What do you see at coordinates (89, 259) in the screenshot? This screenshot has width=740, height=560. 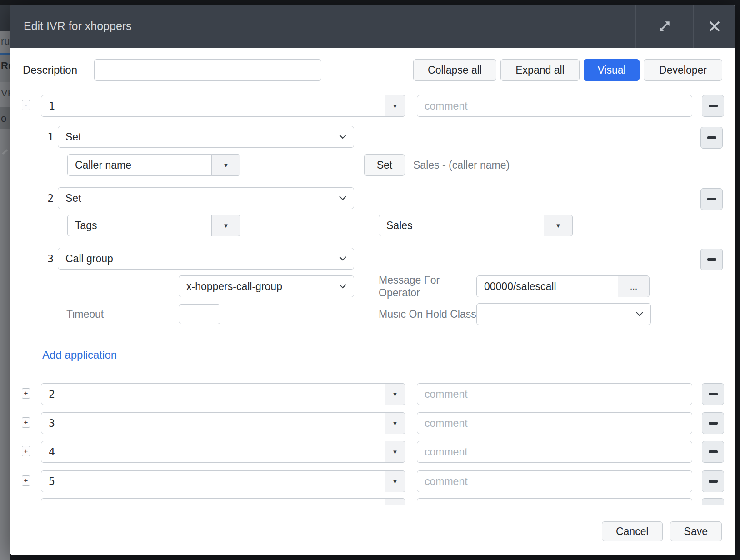 I see `select-value: Call group` at bounding box center [89, 259].